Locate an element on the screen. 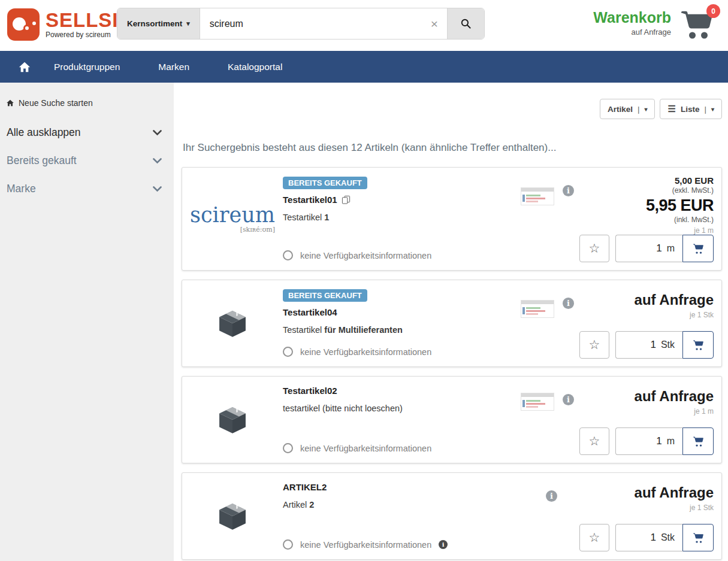 This screenshot has height=561, width=728. subtitle-bold: für Multilieferanten is located at coordinates (363, 330).